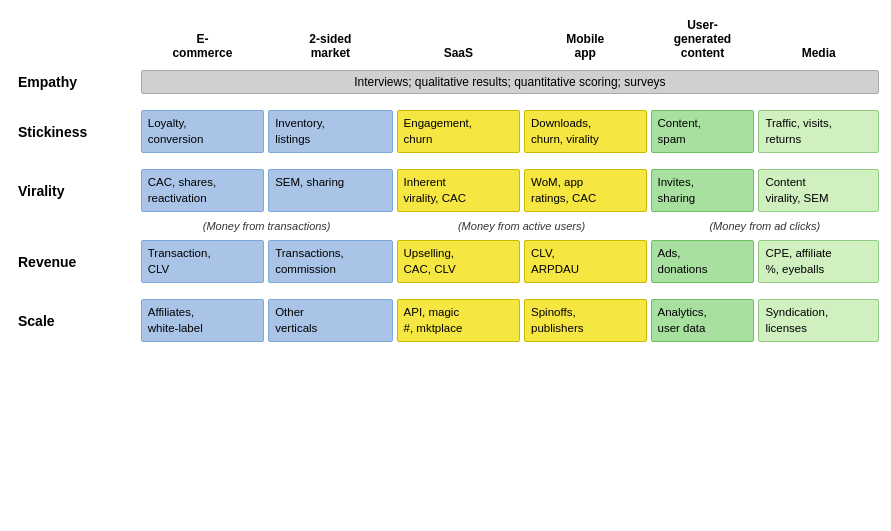 Image resolution: width=891 pixels, height=531 pixels. Describe the element at coordinates (458, 190) in the screenshot. I see `cell-virality-saas: Inherentvirality, CAC` at that location.